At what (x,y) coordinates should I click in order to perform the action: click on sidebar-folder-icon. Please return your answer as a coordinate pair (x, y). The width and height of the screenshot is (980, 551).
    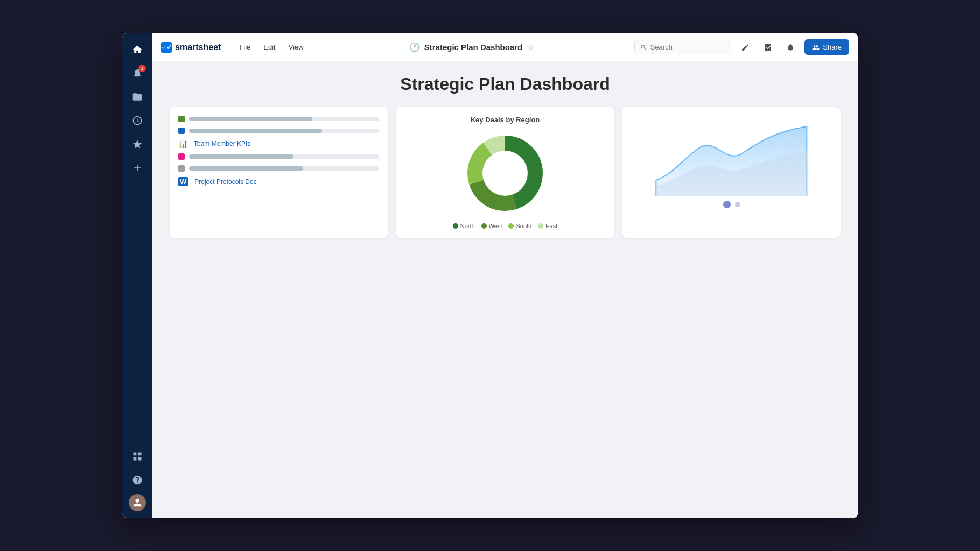
    Looking at the image, I should click on (137, 97).